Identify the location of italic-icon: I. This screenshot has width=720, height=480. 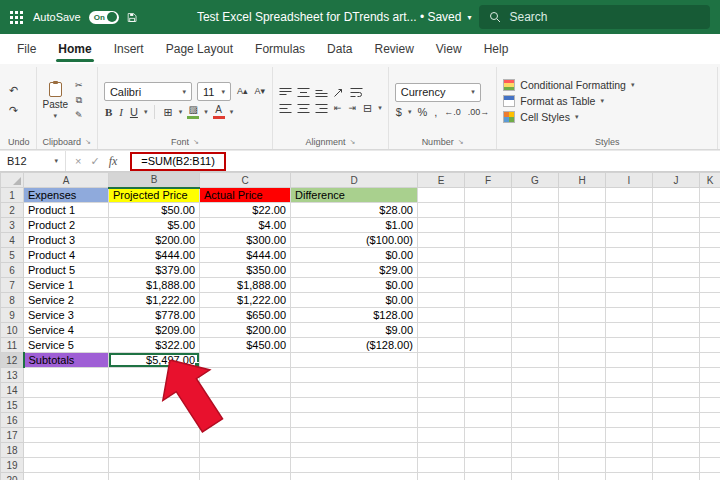
(121, 112).